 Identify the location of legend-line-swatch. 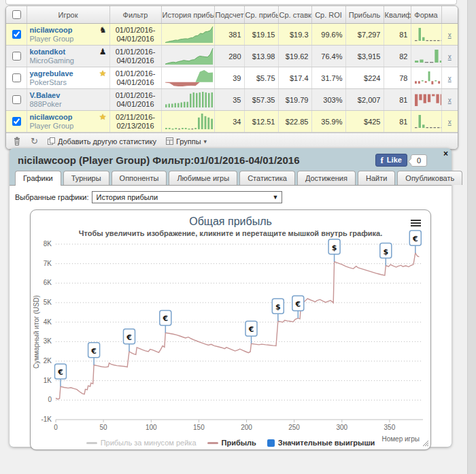
(213, 443).